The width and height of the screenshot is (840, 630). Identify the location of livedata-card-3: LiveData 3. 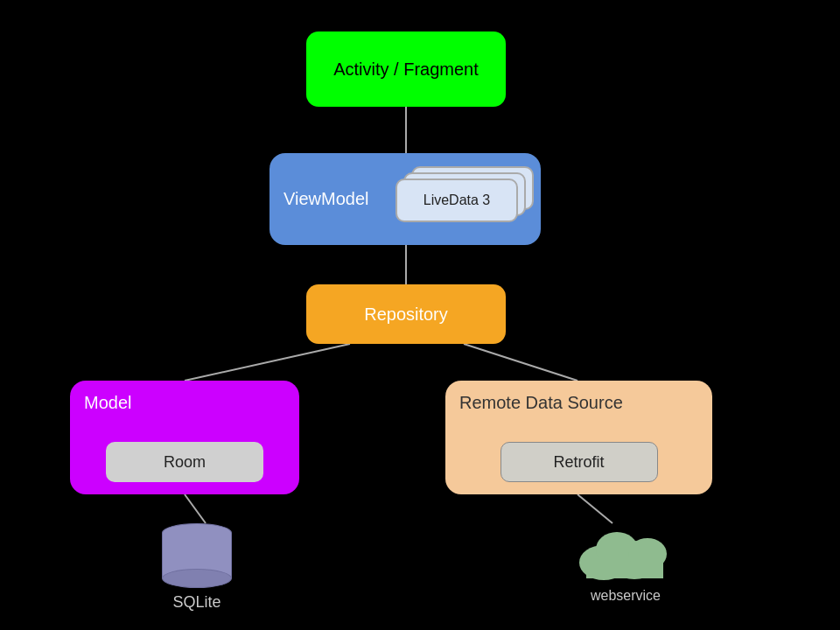
(457, 200).